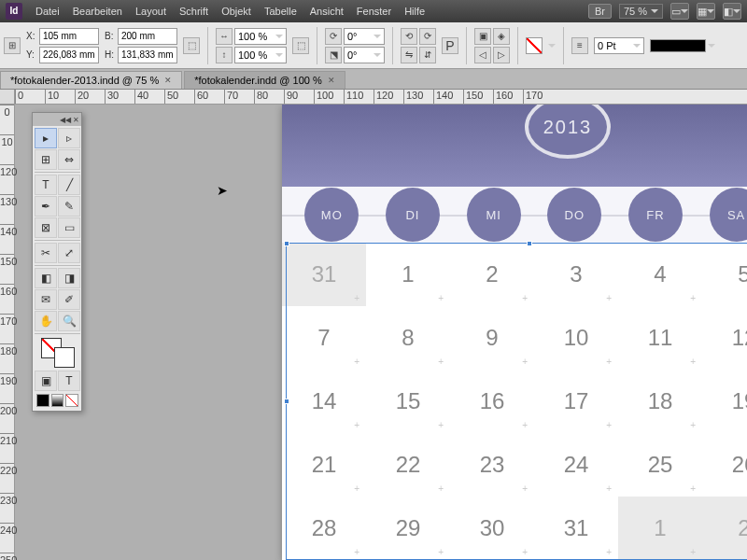  What do you see at coordinates (301, 46) in the screenshot?
I see `constrain-scale-icon: ⬚` at bounding box center [301, 46].